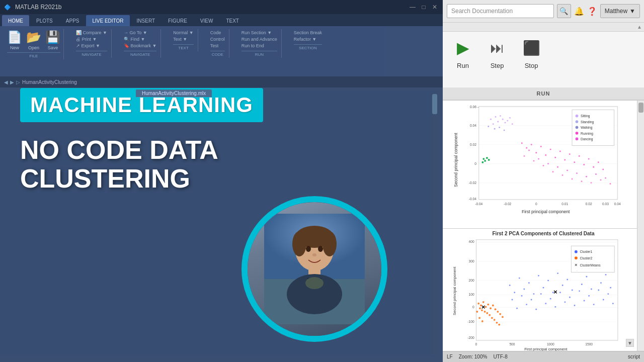 The image size is (644, 362). What do you see at coordinates (463, 52) in the screenshot?
I see `run-button: ▶ Run` at bounding box center [463, 52].